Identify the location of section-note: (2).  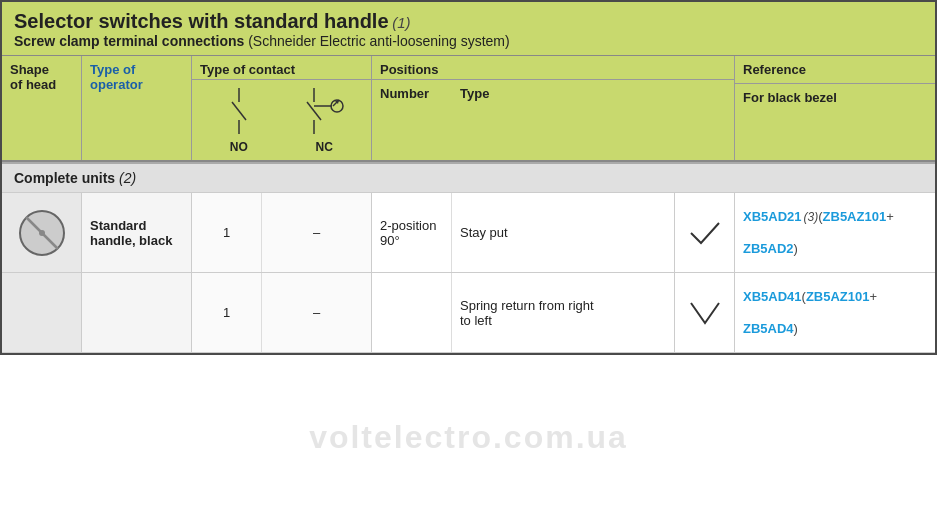
(128, 178).